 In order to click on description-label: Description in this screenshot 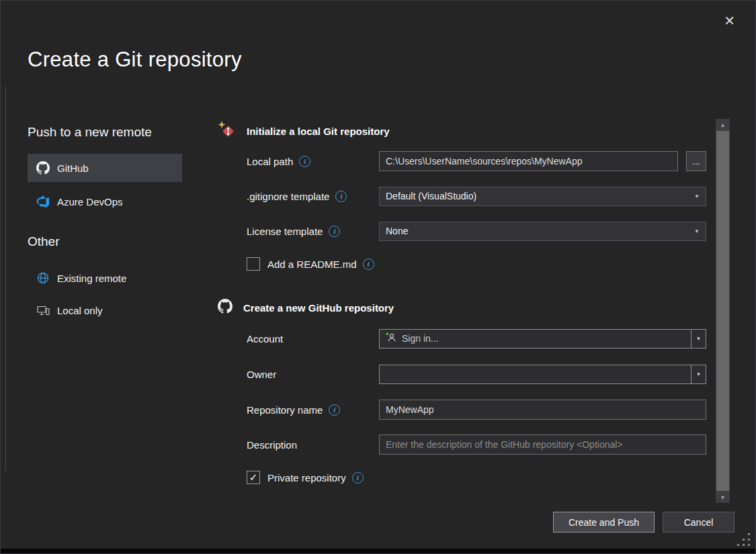, I will do `click(271, 445)`.